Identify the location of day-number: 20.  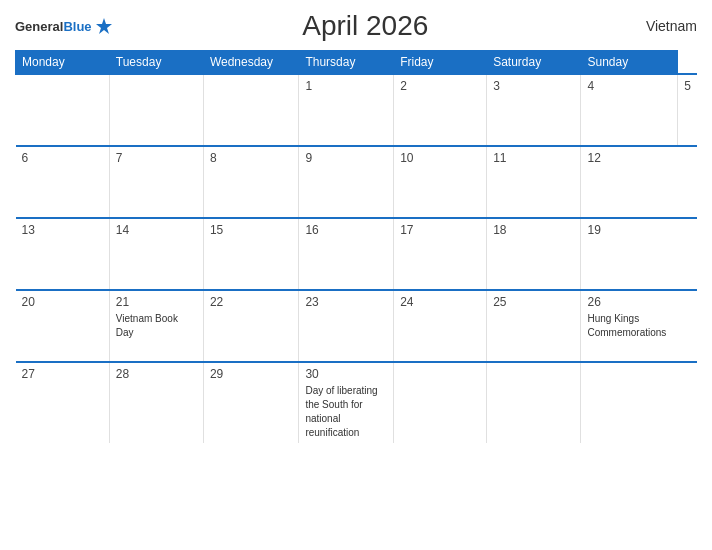
(62, 302).